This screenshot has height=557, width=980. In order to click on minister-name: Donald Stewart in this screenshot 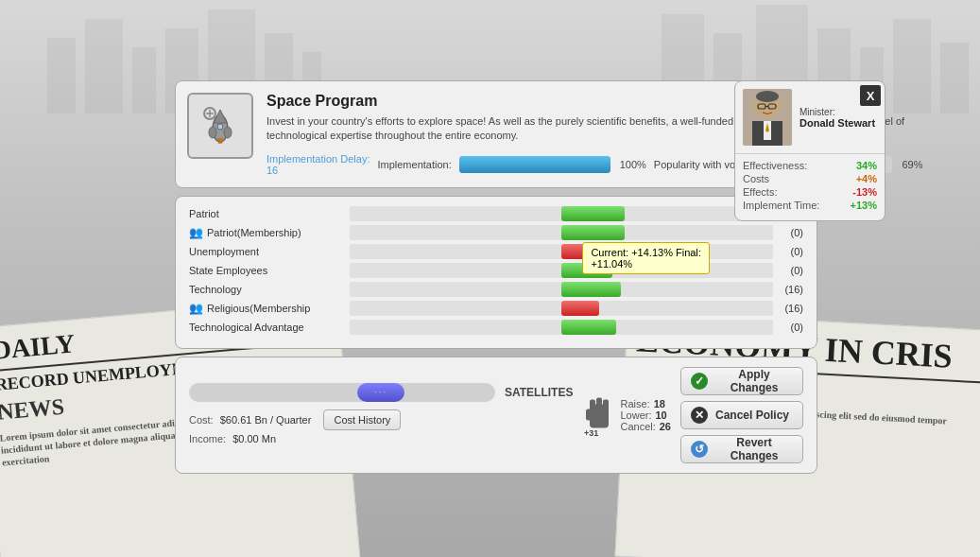, I will do `click(838, 123)`.